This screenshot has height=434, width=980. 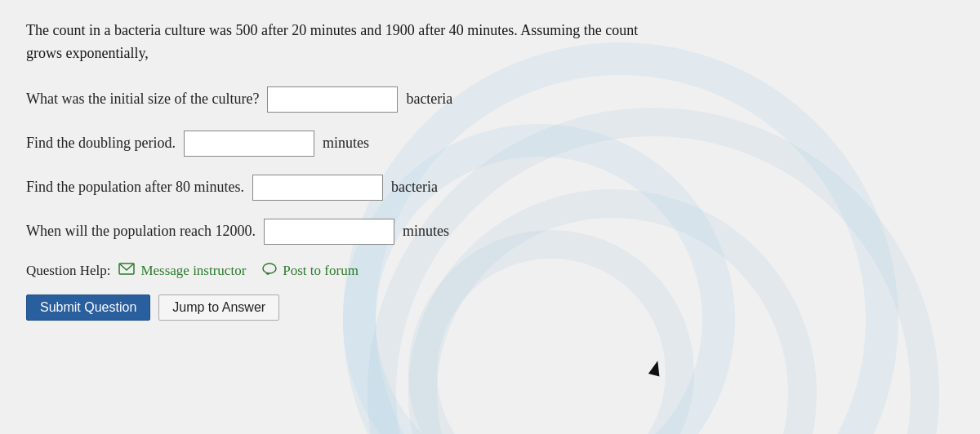 I want to click on input-doubling-period, so click(x=249, y=144).